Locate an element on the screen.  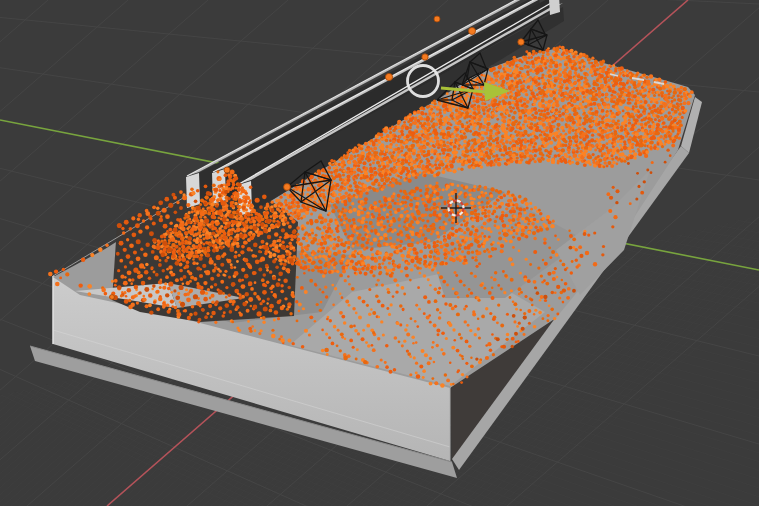
terrain-crest-highlights is located at coordinates (637, 79).